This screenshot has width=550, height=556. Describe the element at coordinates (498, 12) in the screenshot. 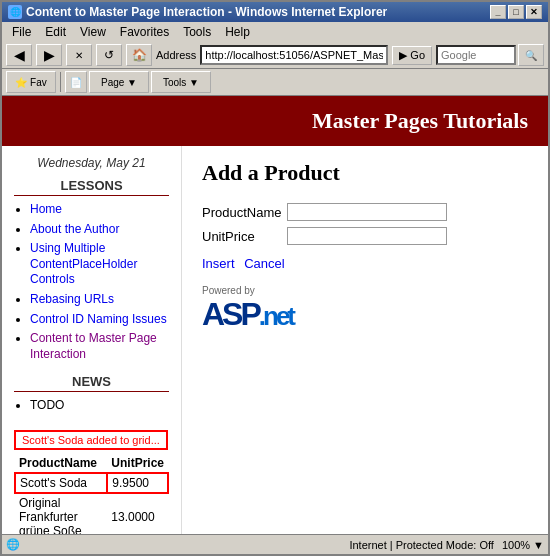

I see `minimize-button: _` at that location.